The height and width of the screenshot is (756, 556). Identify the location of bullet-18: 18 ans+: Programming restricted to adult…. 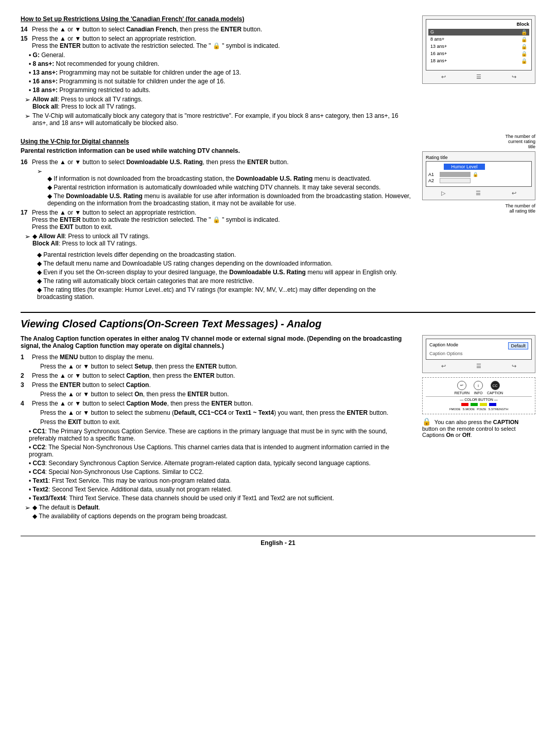
(220, 90).